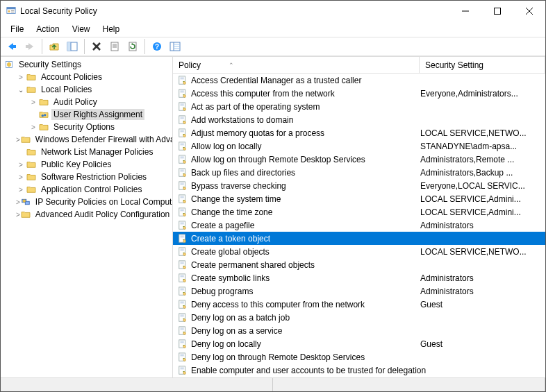 Image resolution: width=546 pixels, height=392 pixels. I want to click on policy-name: Deny access to this computer from the ne…, so click(278, 305).